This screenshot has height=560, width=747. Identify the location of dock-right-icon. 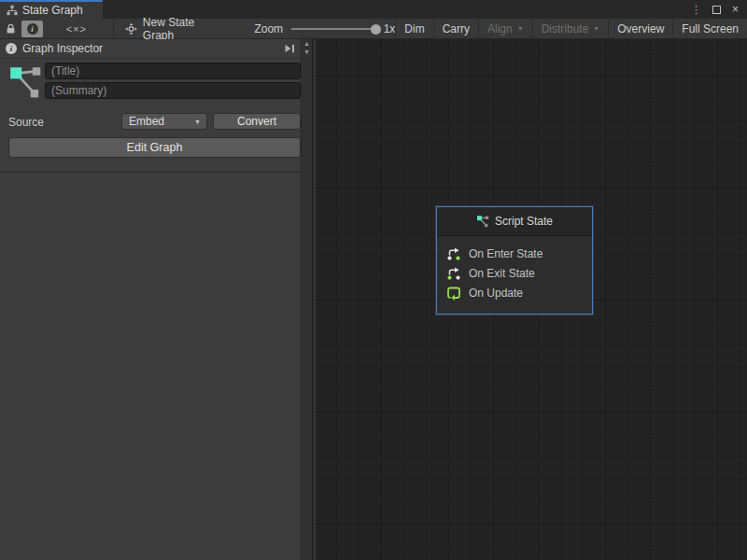
(289, 49).